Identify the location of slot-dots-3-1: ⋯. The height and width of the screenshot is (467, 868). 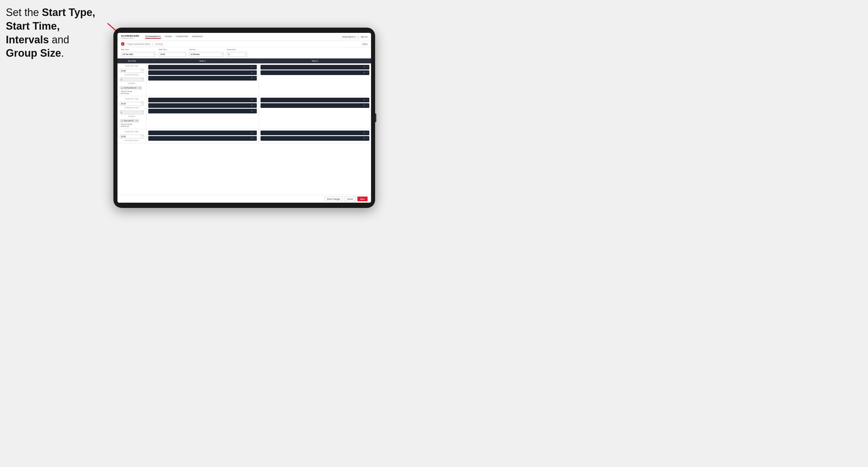
(255, 100).